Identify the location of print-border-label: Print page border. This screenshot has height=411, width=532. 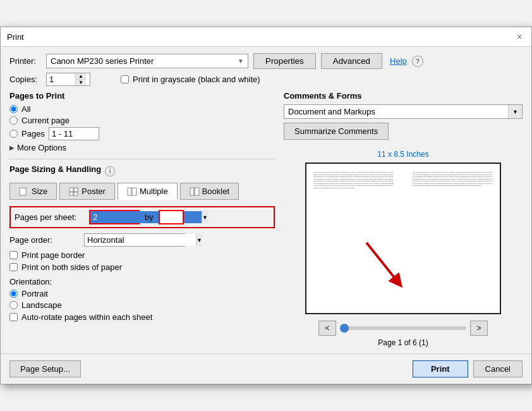
(53, 255).